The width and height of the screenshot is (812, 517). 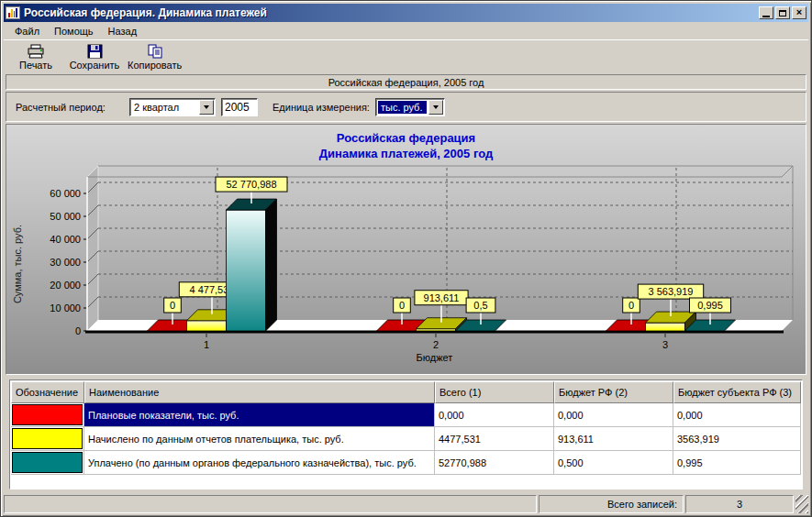 What do you see at coordinates (70, 107) in the screenshot?
I see `period-label: Расчетный период:` at bounding box center [70, 107].